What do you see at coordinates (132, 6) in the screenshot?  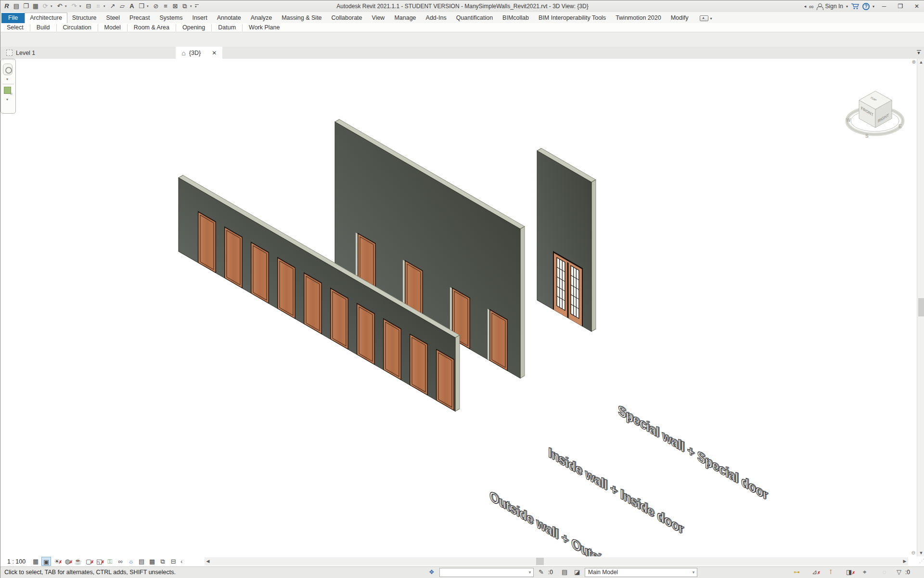 I see `text-icon: A` at bounding box center [132, 6].